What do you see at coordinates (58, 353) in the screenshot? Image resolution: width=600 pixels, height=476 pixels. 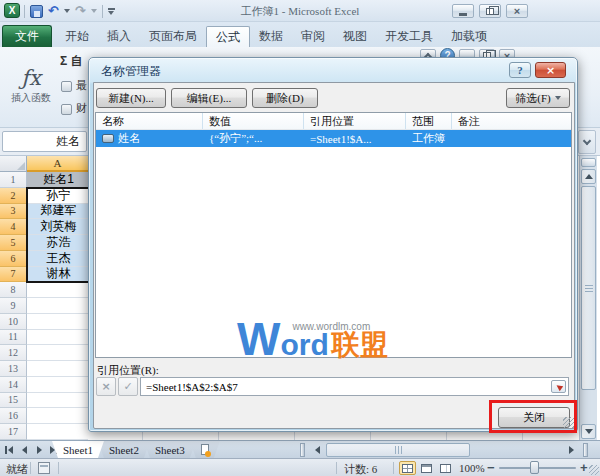 I see `cell-a12` at bounding box center [58, 353].